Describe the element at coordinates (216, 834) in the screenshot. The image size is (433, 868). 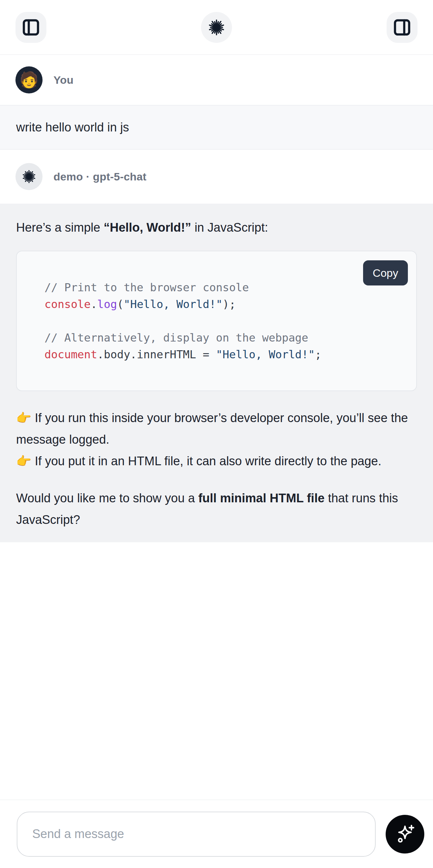
I see `composer-bar` at that location.